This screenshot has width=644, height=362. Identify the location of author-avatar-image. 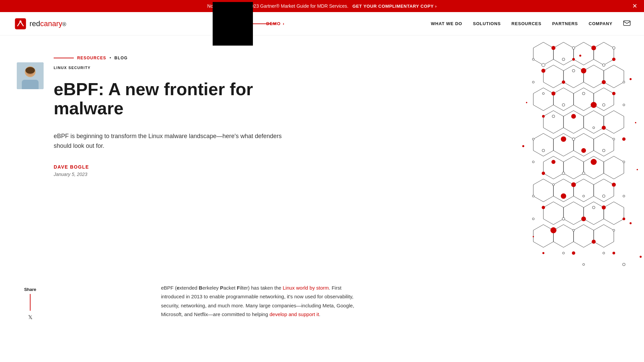
(30, 76).